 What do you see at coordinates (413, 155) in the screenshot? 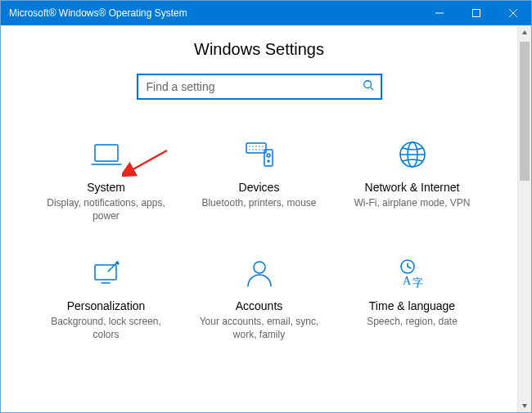
I see `globe-icon` at bounding box center [413, 155].